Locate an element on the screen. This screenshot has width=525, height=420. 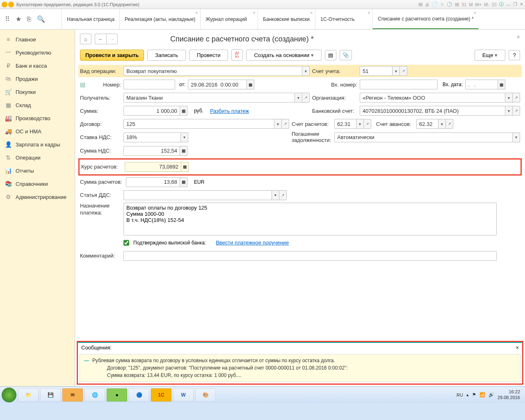
org-input is located at coordinates (432, 98).